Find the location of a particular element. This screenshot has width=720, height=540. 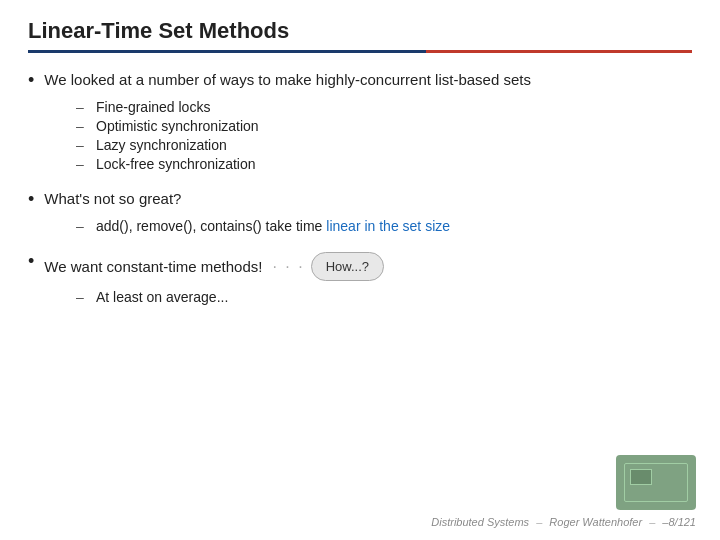

highlight-linear: linear in the set size is located at coordinates (388, 226).